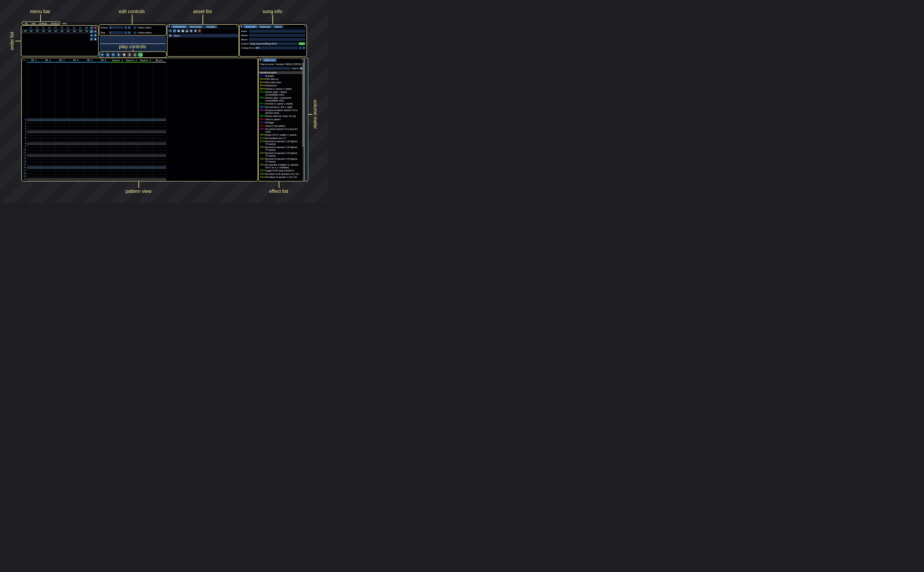 This screenshot has height=572, width=924. I want to click on effect-row: 06xyVolume slide + portamento (compatibi…, so click(282, 99).